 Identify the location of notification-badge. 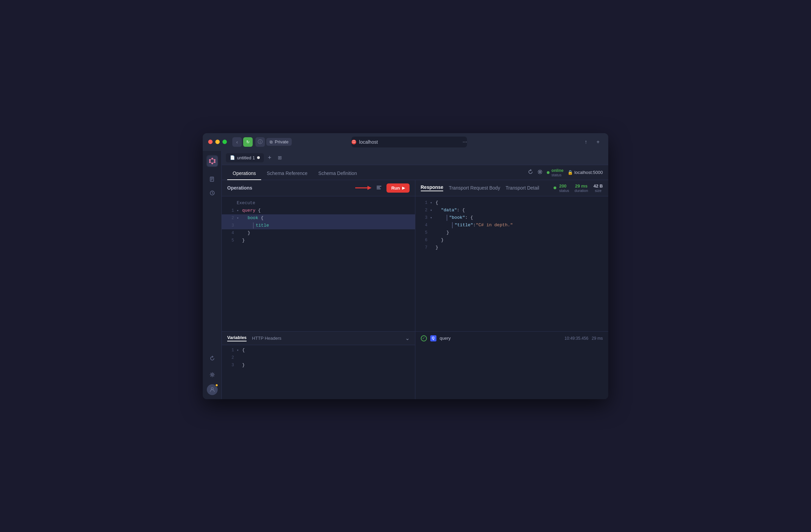
(217, 385).